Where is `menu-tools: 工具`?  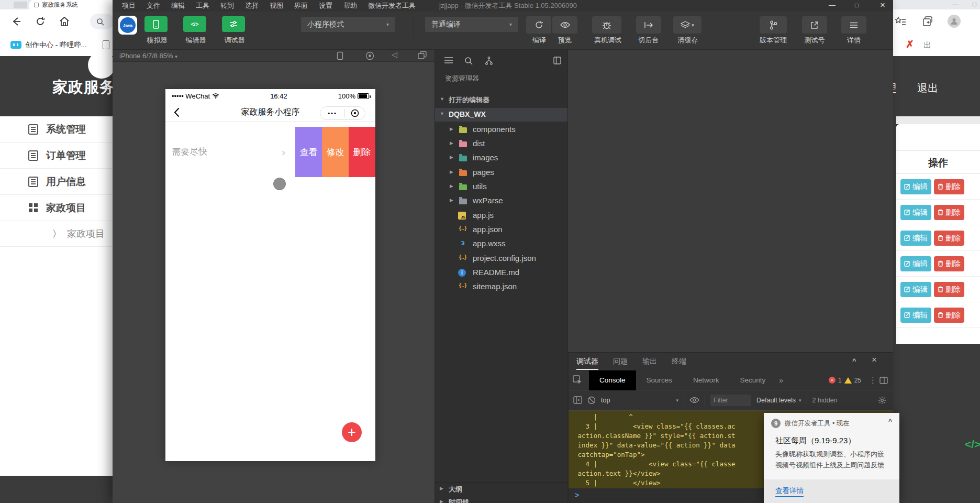 menu-tools: 工具 is located at coordinates (203, 6).